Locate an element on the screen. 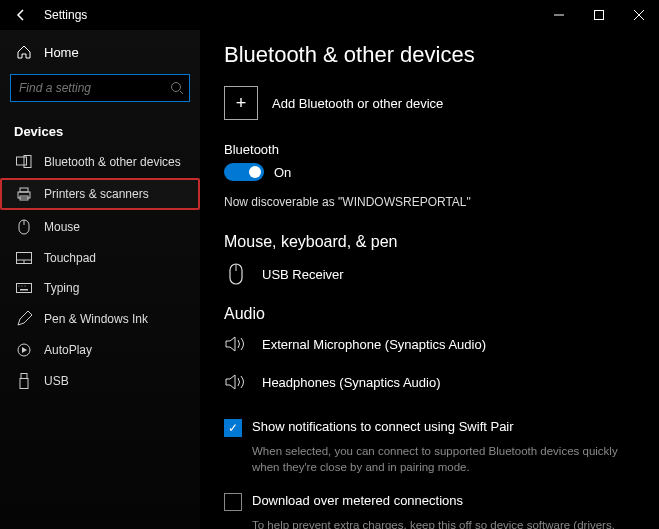 This screenshot has width=659, height=529. sidebar-item-label: USB is located at coordinates (56, 381).